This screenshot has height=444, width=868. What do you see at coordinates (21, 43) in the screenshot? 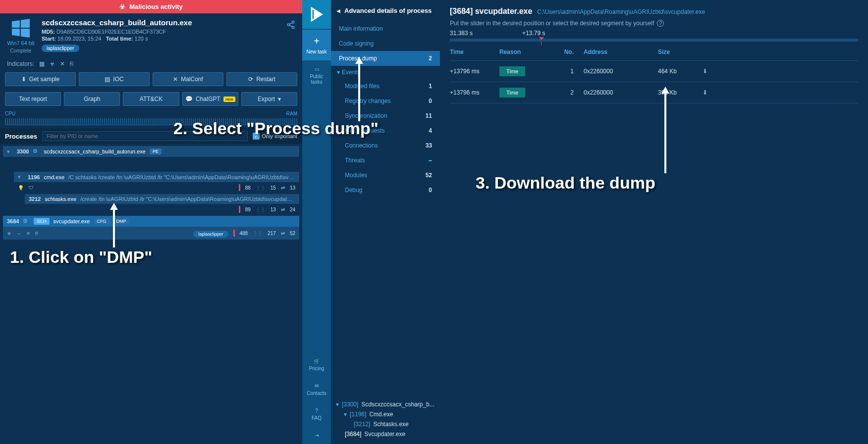
I see `os-version: Win7 64 bit` at bounding box center [21, 43].